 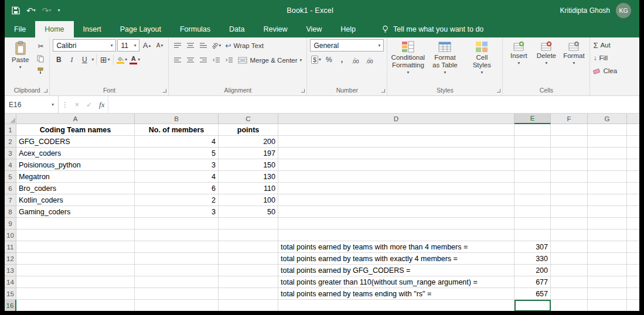 What do you see at coordinates (445, 58) in the screenshot?
I see `format-as-table-button: Format as Table ▾` at bounding box center [445, 58].